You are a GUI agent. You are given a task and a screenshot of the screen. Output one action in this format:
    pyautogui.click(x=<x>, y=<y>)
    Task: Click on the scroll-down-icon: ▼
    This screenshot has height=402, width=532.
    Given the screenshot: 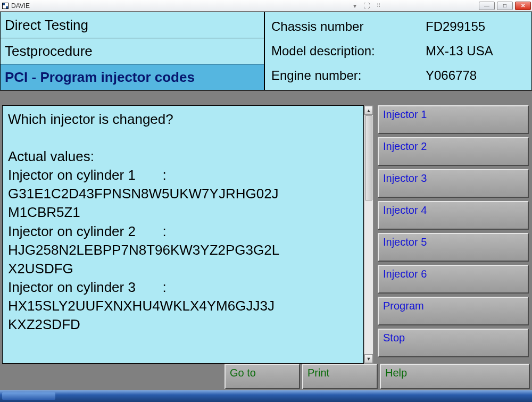 What is the action you would take?
    pyautogui.click(x=369, y=358)
    